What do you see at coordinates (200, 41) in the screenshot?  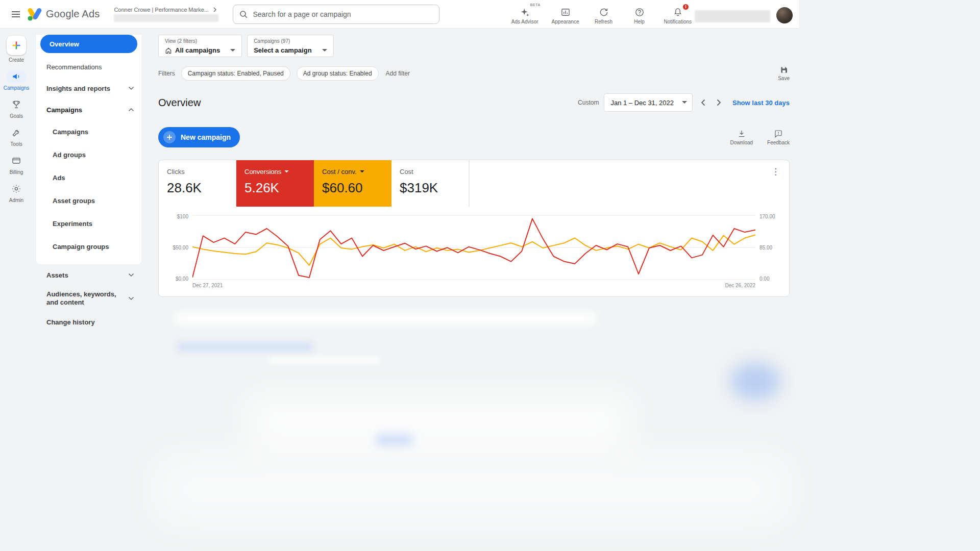 I see `view-selector-label: View (2 filters)` at bounding box center [200, 41].